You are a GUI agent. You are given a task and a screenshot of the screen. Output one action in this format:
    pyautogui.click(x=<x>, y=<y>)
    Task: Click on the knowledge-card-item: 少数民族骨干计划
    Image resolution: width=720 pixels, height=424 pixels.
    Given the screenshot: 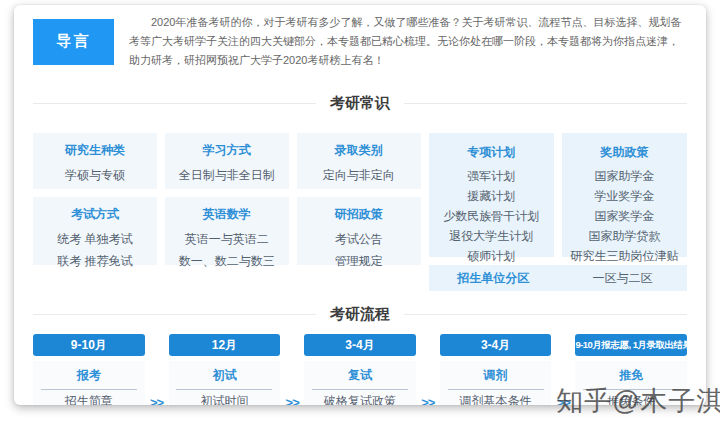 What is the action you would take?
    pyautogui.click(x=492, y=216)
    